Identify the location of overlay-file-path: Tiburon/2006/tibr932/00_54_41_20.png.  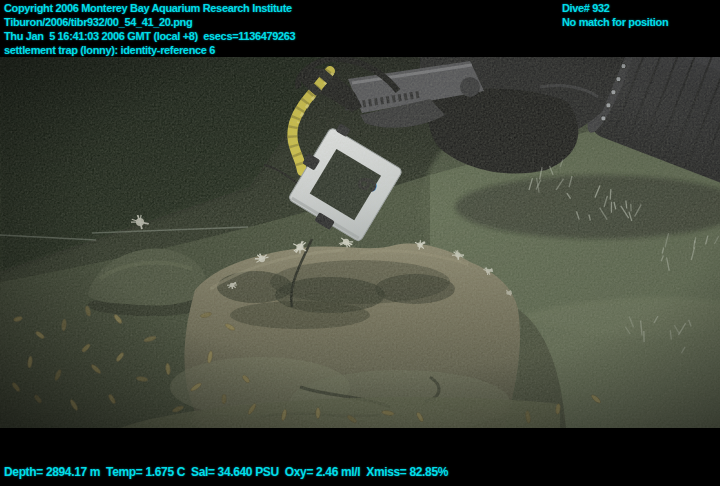
(98, 22).